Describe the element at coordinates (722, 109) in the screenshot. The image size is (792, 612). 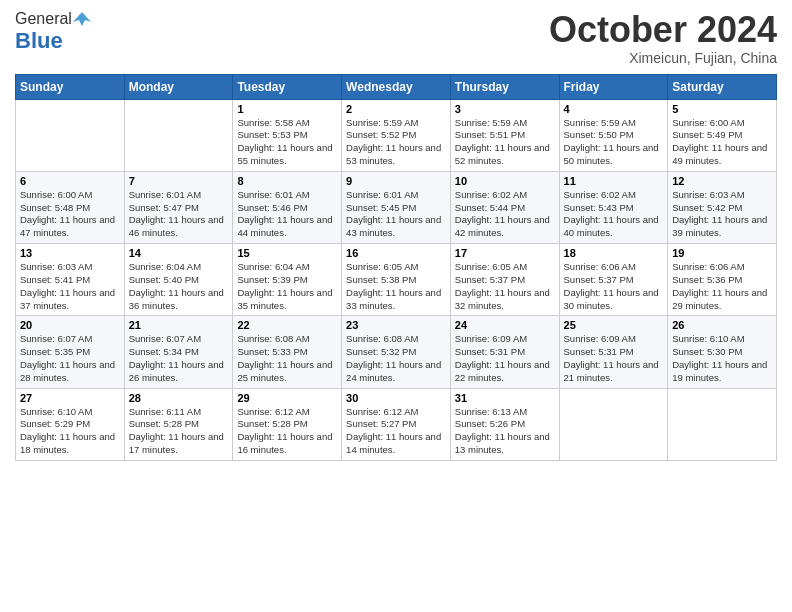
I see `day-number: 5` at that location.